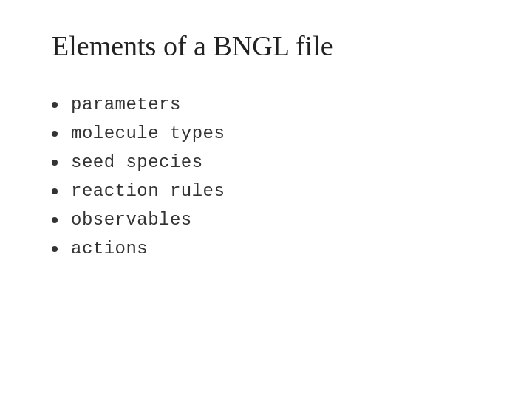  Describe the element at coordinates (266, 163) in the screenshot. I see `list-item: seed species` at that location.